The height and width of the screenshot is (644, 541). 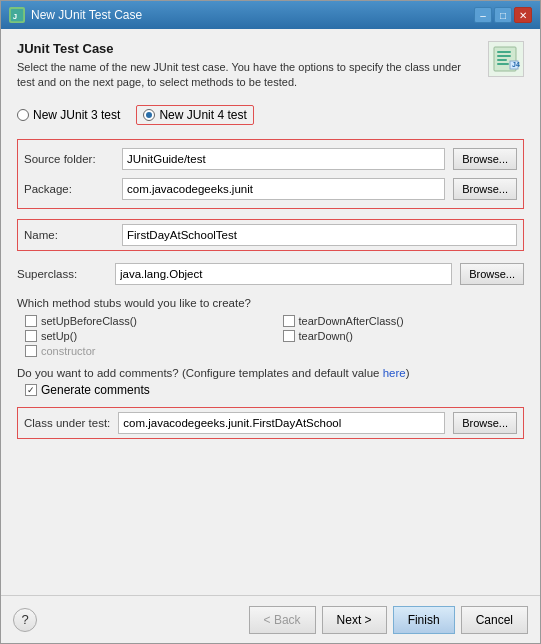 I want to click on stub-teardown-after-class: tearDownAfterClass(), so click(x=404, y=321).